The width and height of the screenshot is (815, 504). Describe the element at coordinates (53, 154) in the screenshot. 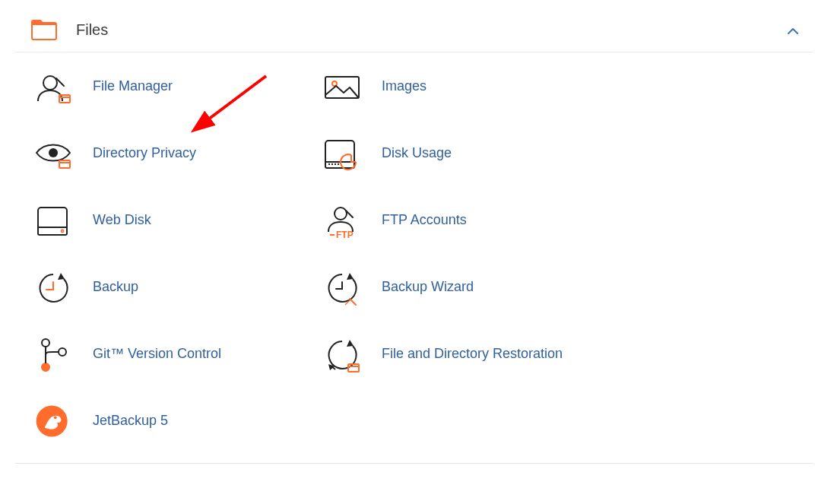

I see `directory-privacy-icon` at that location.